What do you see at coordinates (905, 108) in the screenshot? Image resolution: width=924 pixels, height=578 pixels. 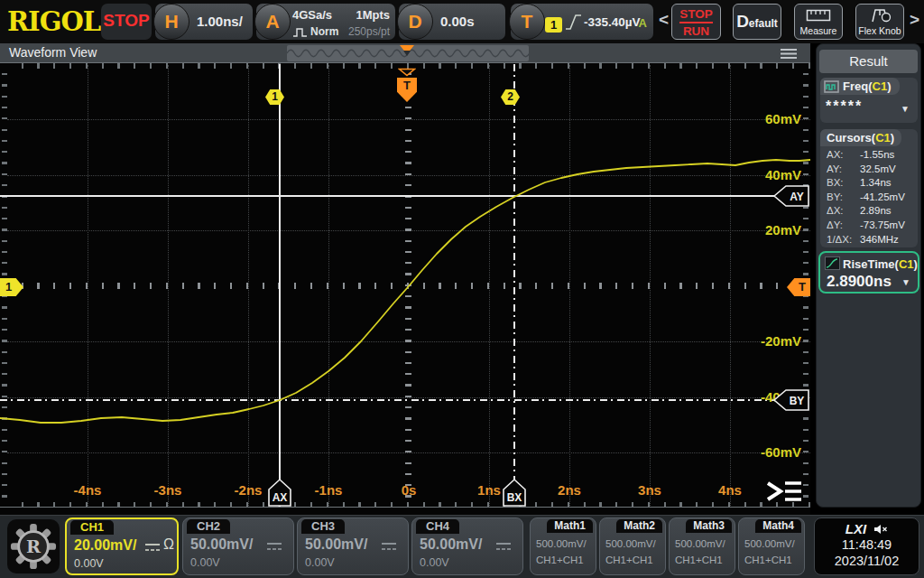 I see `freq-dropdown-caret-icon: ▼` at bounding box center [905, 108].